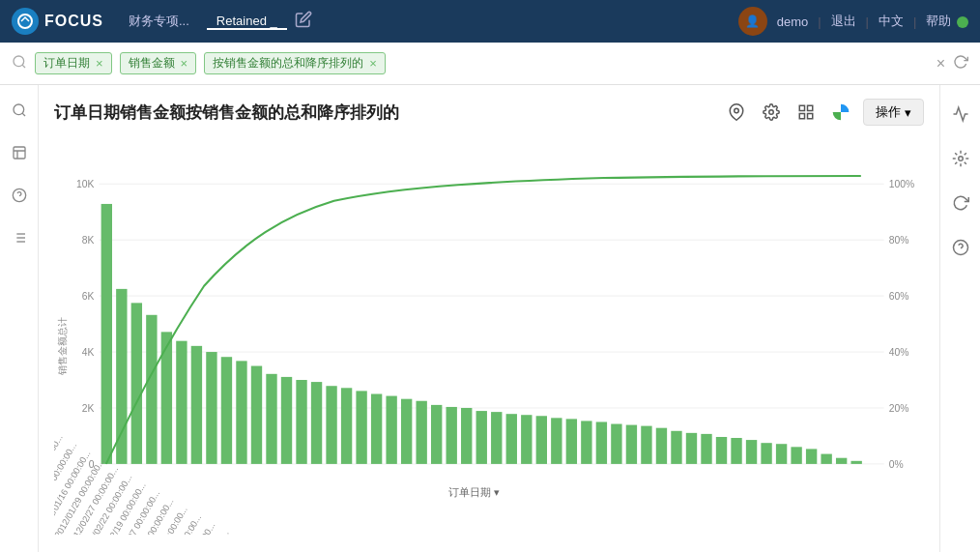  Describe the element at coordinates (89, 352) in the screenshot. I see `svg-text: 4K` at that location.